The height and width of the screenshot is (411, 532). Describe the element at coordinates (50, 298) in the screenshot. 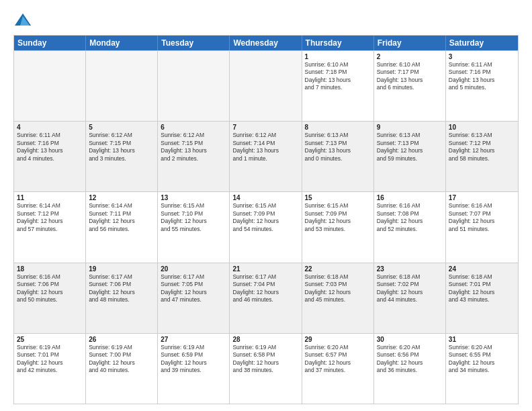

I see `cal-cell: 18Sunrise: 6:16 AM Sunset: 7:06 PM Dayli…` at that location.